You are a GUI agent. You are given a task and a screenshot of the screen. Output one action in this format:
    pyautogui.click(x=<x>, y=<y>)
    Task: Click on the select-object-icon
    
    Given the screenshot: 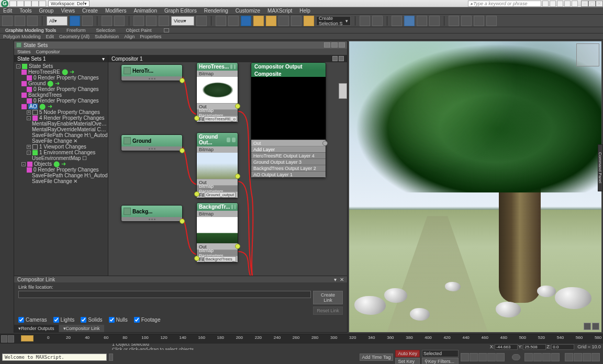 What is the action you would take?
    pyautogui.click(x=75, y=21)
    